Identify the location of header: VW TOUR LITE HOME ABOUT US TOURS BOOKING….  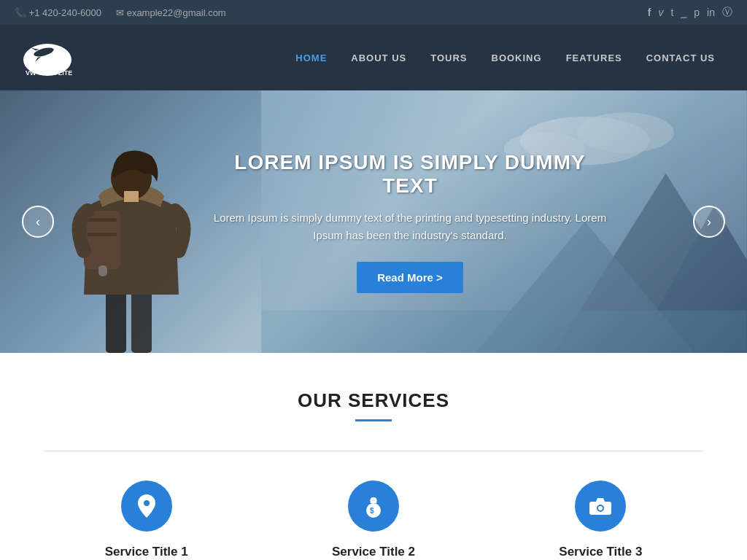
(374, 58).